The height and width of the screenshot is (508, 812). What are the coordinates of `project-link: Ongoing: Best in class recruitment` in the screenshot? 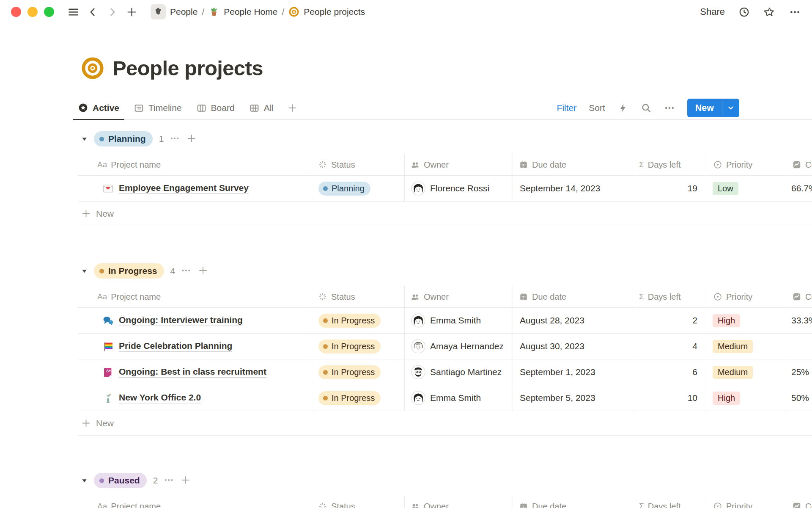 It's located at (193, 372).